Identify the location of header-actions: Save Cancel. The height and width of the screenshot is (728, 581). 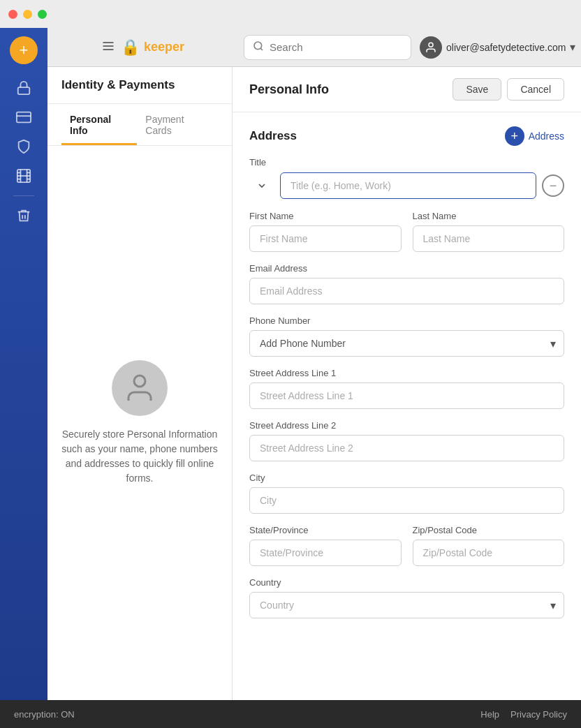
(508, 89).